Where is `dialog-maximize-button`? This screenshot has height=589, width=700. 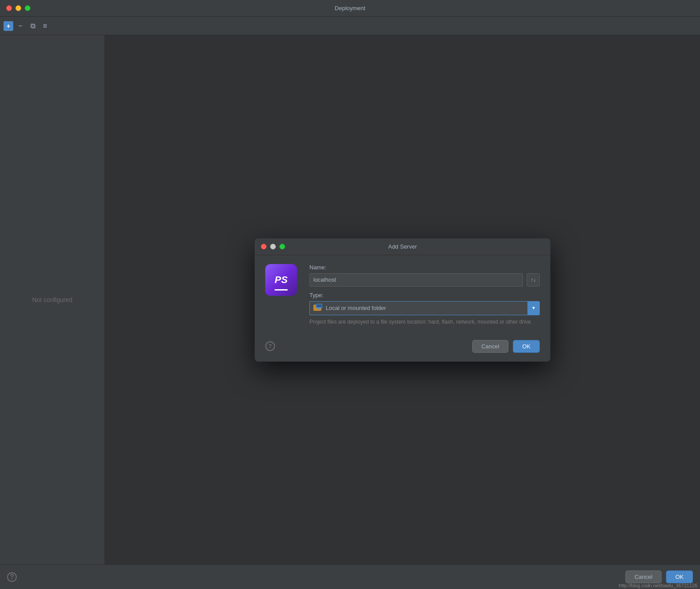
dialog-maximize-button is located at coordinates (282, 246).